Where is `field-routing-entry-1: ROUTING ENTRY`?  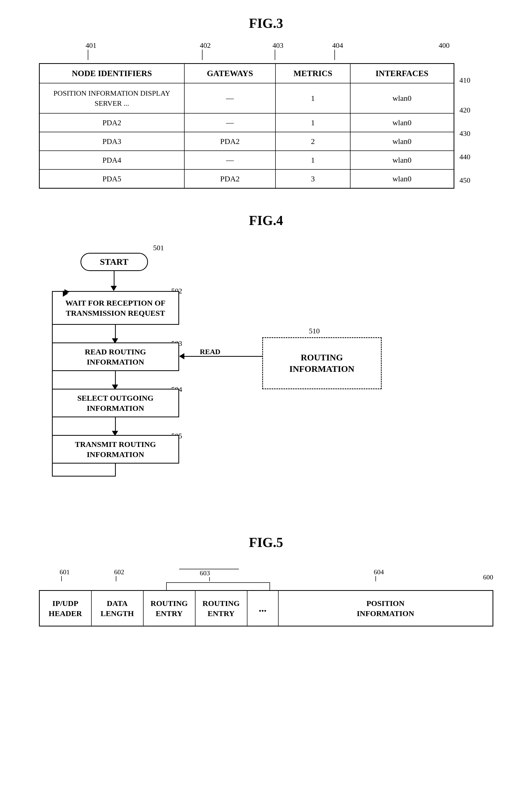 field-routing-entry-1: ROUTING ENTRY is located at coordinates (170, 608).